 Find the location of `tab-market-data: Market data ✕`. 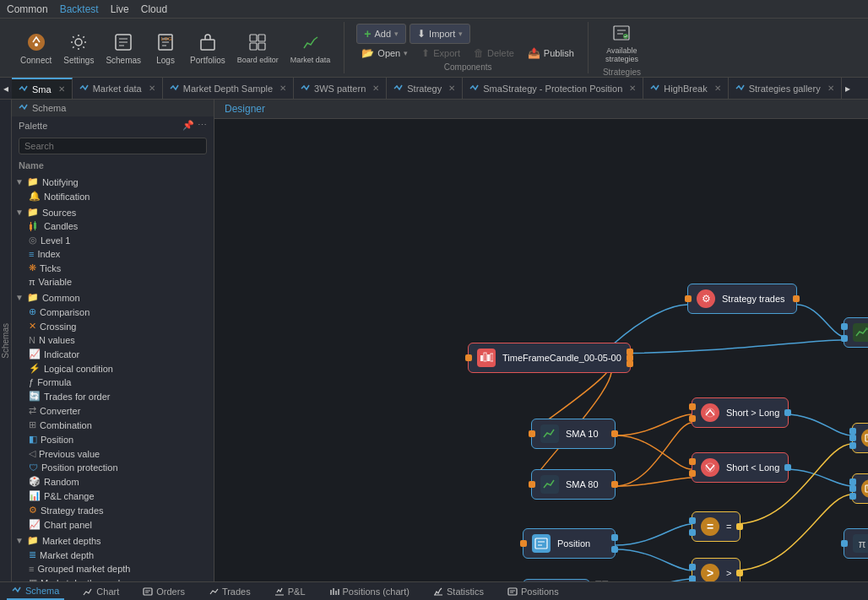

tab-market-data: Market data ✕ is located at coordinates (118, 88).